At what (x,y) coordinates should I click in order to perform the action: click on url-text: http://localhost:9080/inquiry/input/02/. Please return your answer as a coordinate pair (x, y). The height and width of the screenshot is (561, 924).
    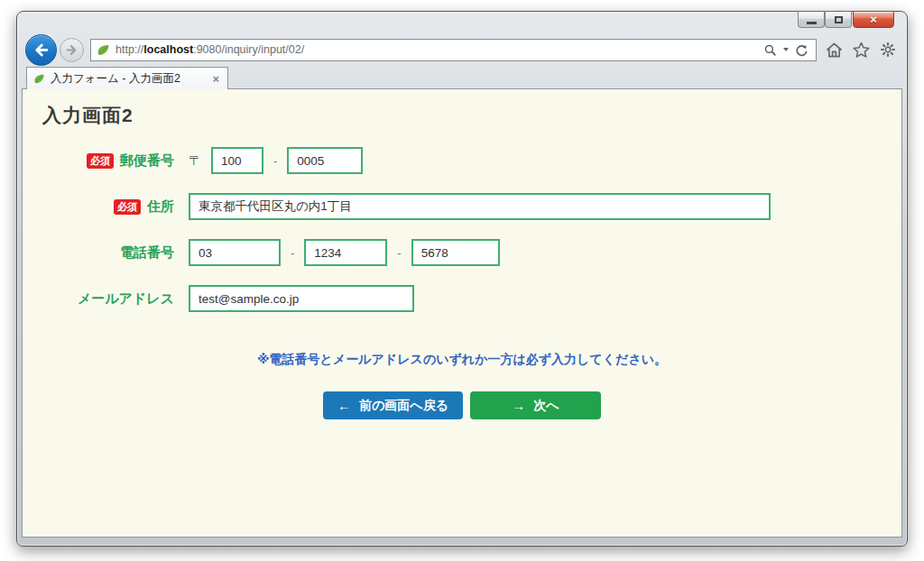
    Looking at the image, I should click on (209, 50).